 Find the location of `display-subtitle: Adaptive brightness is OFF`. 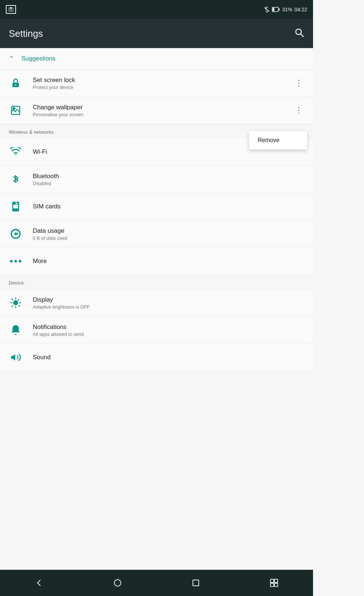

display-subtitle: Adaptive brightness is OFF is located at coordinates (169, 307).